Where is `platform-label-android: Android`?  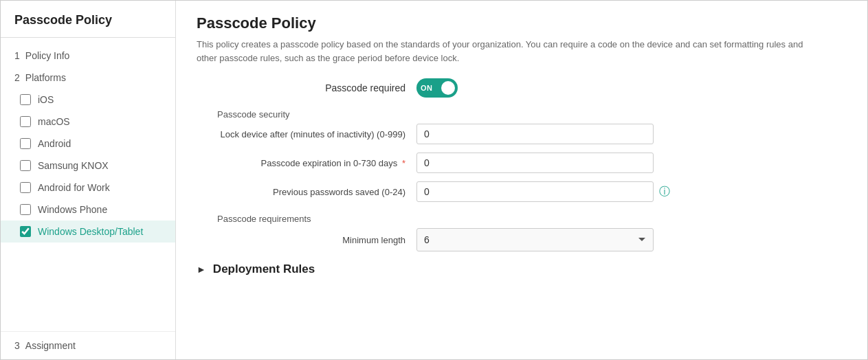
platform-label-android: Android is located at coordinates (54, 144).